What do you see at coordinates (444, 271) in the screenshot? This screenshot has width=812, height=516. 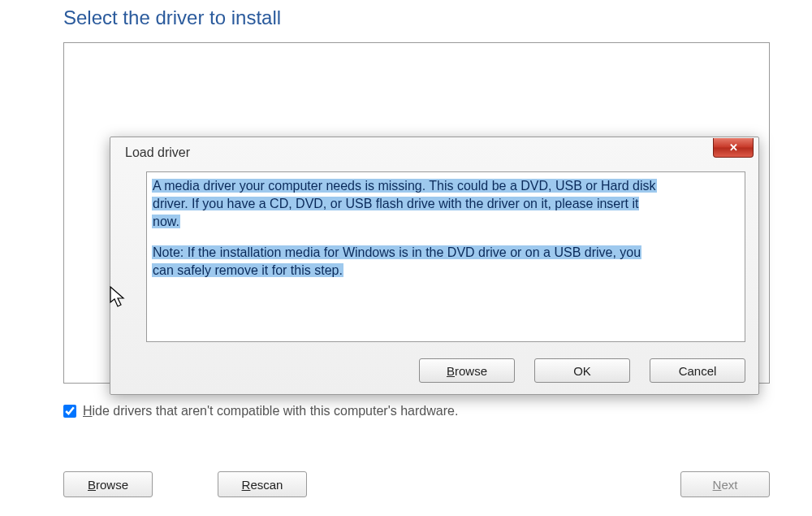 I see `dialog-message-line: can safely remove it for this step.` at bounding box center [444, 271].